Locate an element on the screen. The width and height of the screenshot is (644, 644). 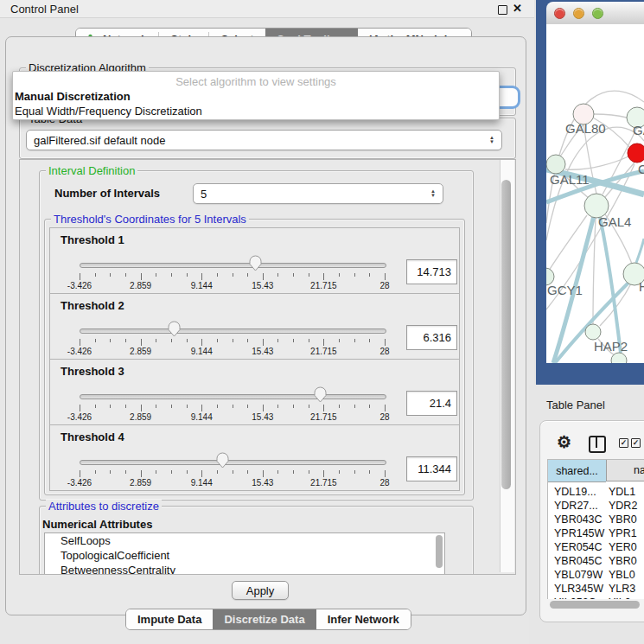
num-intervals-combobox: 5 ▲▼ is located at coordinates (318, 194).